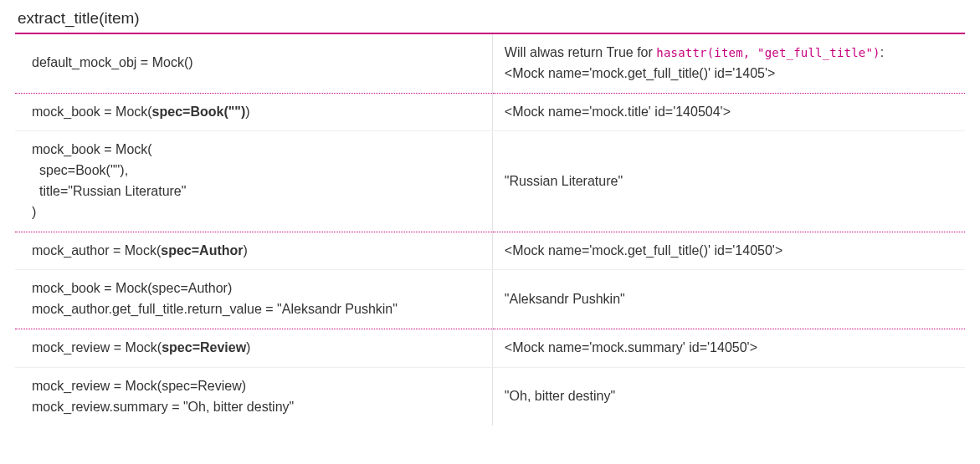 This screenshot has height=464, width=980. Describe the element at coordinates (254, 181) in the screenshot. I see `code-cell: mock_book = Mock(spec=Book(""),title="Ru…` at that location.